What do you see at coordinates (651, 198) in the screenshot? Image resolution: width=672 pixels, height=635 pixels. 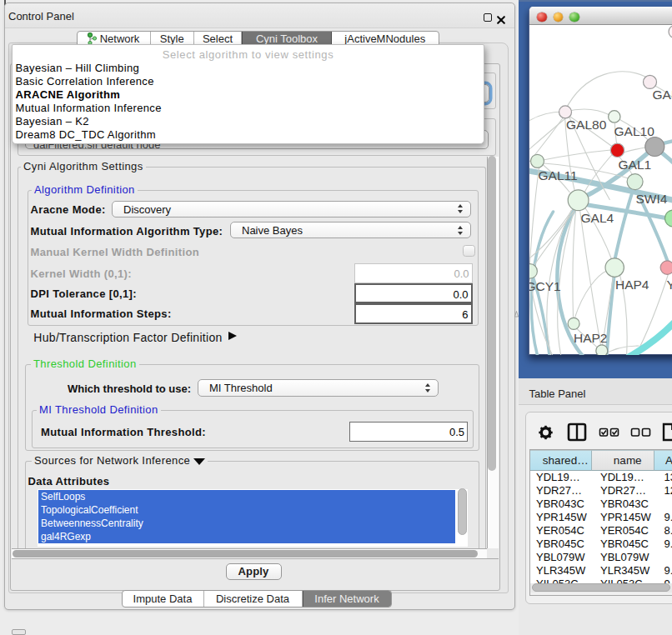 I see `svg-text: SWI4` at bounding box center [651, 198].